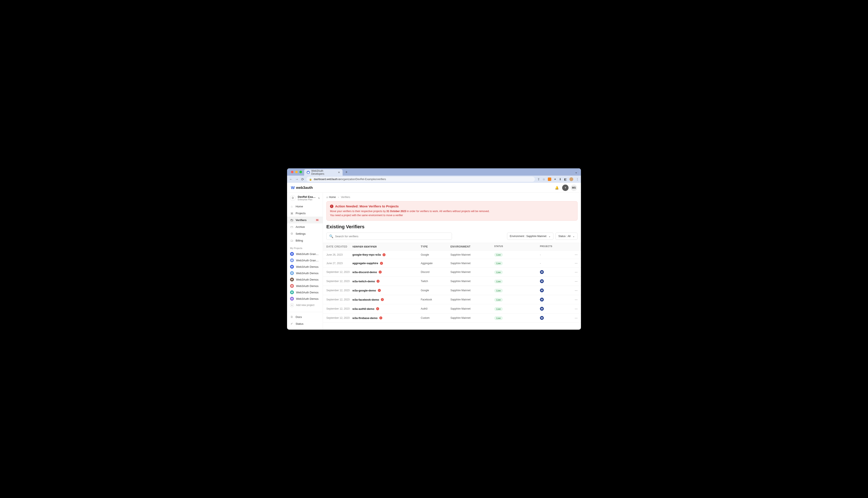 The height and width of the screenshot is (498, 868). I want to click on org-selector: D DevRel Exampl... Enterprise Plan ⇅, so click(305, 199).